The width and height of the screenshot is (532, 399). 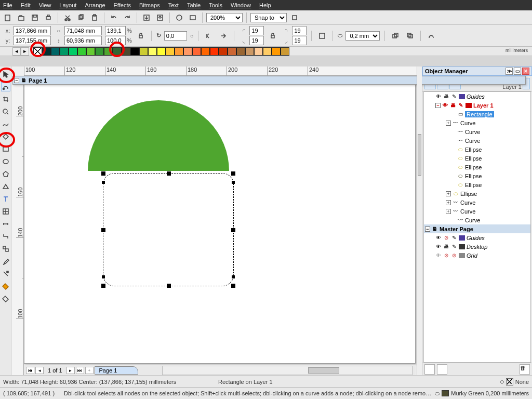 I want to click on smart-fill-tool-icon, so click(x=6, y=137).